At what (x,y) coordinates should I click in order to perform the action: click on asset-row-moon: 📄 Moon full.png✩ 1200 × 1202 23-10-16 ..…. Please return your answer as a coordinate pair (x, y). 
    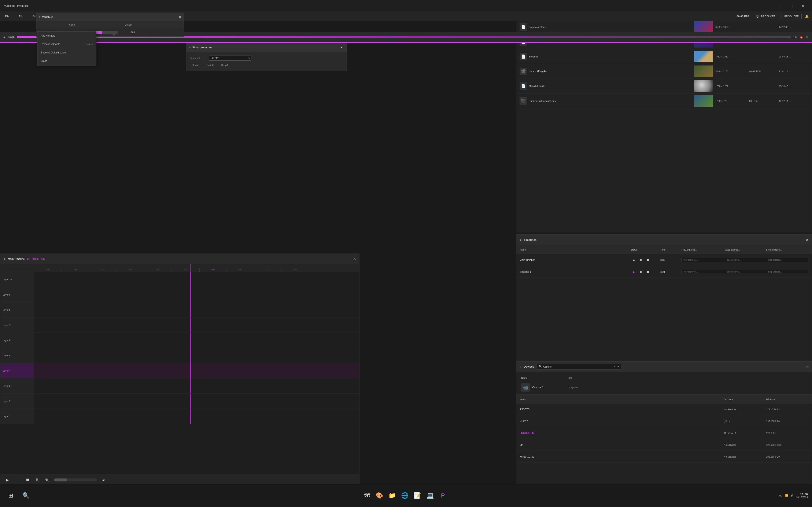
    Looking at the image, I should click on (664, 86).